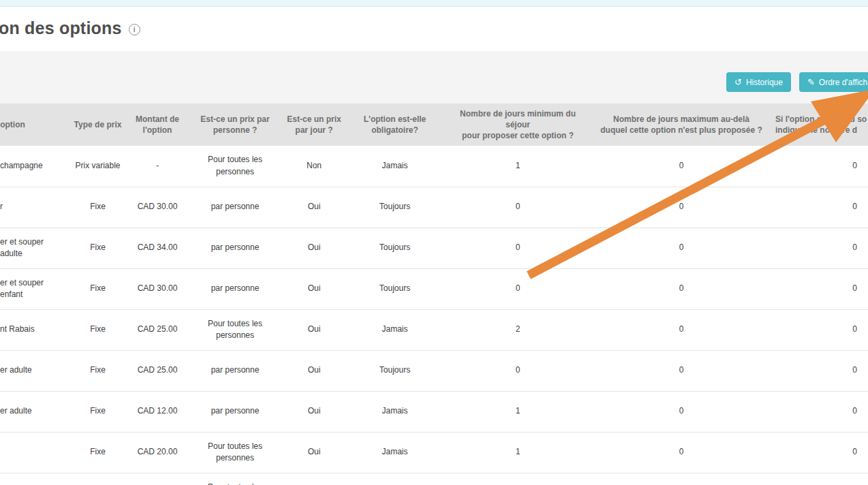 This screenshot has width=868, height=485. Describe the element at coordinates (834, 82) in the screenshot. I see `ordre-affichage-button: ✎ Ordre d'affichage` at that location.